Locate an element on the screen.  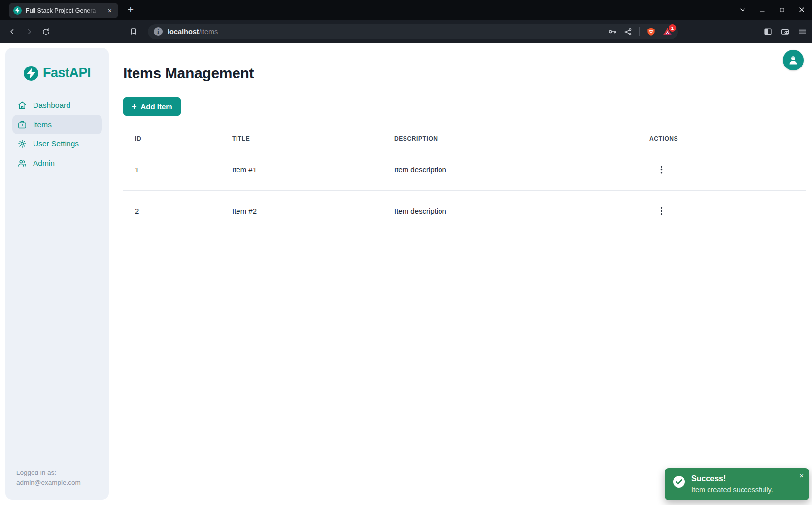
brand-name: FastAPI is located at coordinates (67, 73).